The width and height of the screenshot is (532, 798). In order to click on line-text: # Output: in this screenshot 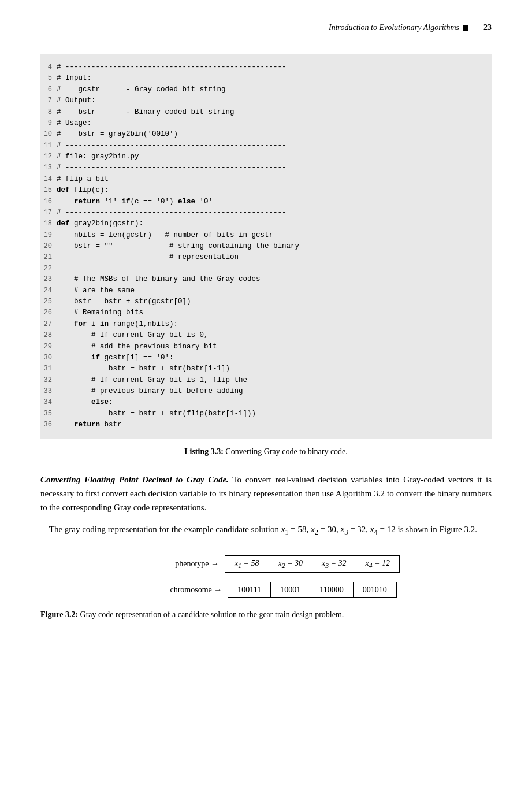, I will do `click(271, 101)`.